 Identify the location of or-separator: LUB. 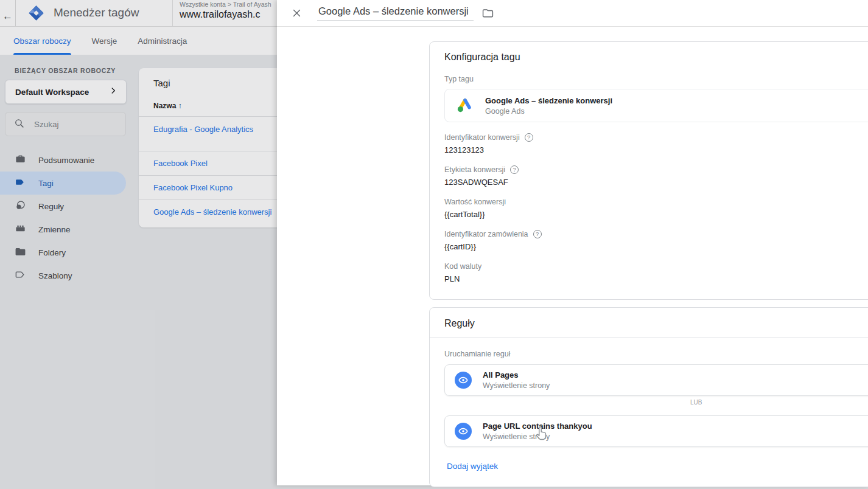
(696, 403).